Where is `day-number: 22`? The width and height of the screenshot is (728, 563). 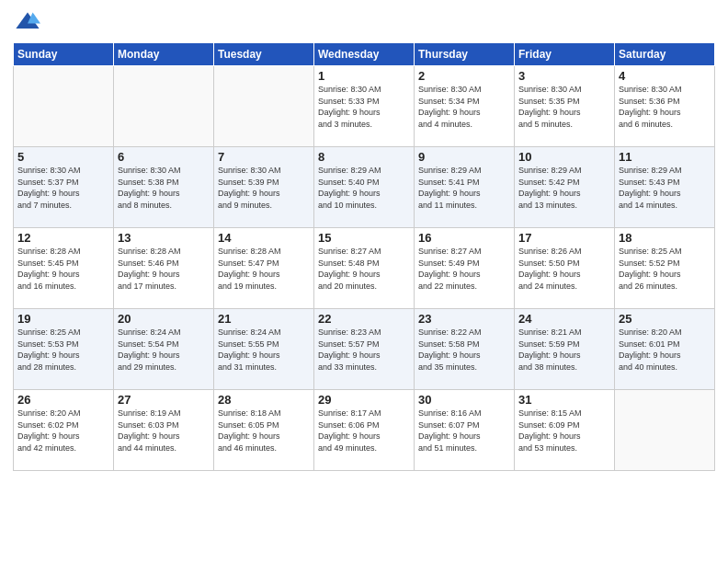 day-number: 22 is located at coordinates (364, 318).